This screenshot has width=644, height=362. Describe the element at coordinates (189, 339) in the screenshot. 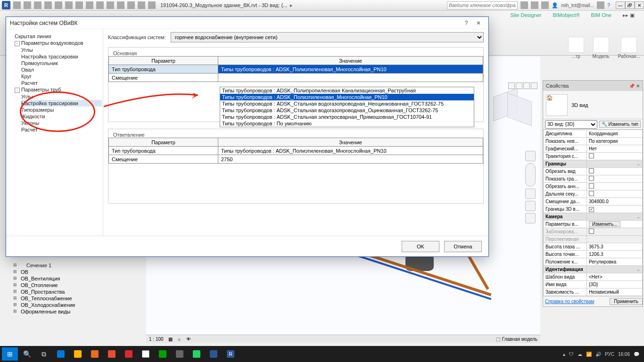

I see `vc-icon: 👁` at that location.